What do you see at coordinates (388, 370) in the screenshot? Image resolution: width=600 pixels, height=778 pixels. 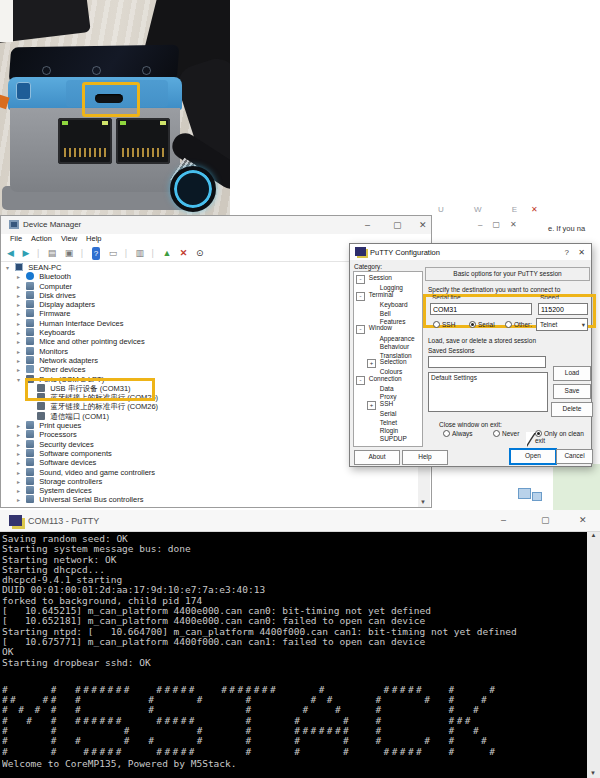 I see `category-tree-item: Colours` at bounding box center [388, 370].